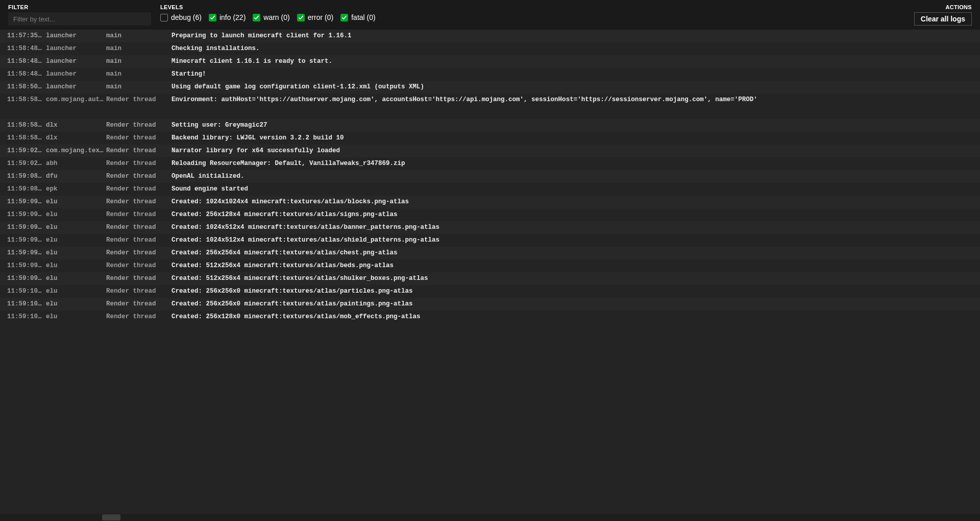  I want to click on levels-section-label: LEVELS, so click(268, 7).